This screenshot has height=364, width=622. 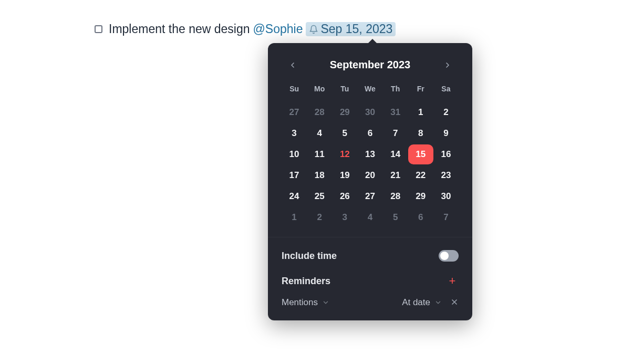 I want to click on weekday-label: Fr, so click(x=421, y=89).